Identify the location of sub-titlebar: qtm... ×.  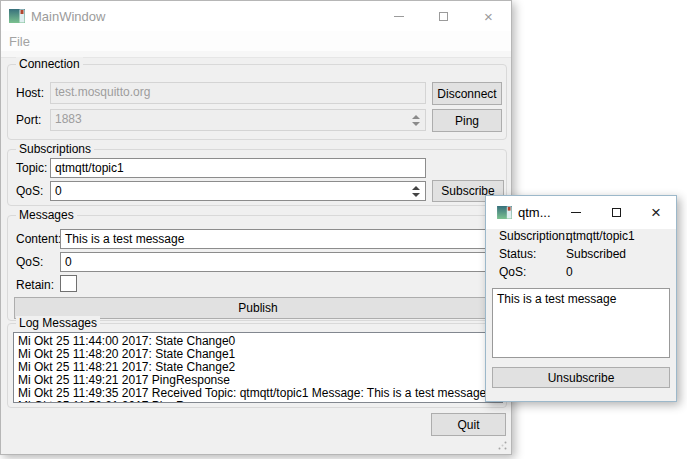
(581, 212).